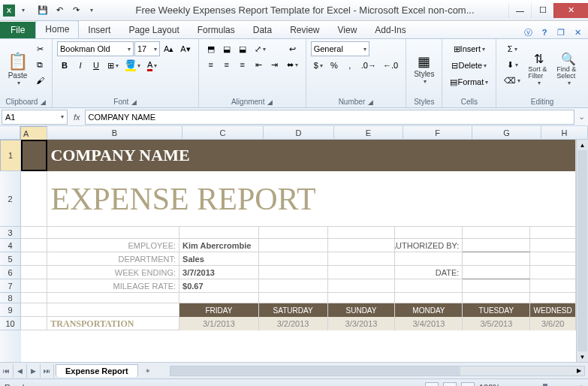  What do you see at coordinates (34, 134) in the screenshot?
I see `column-header: A` at bounding box center [34, 134].